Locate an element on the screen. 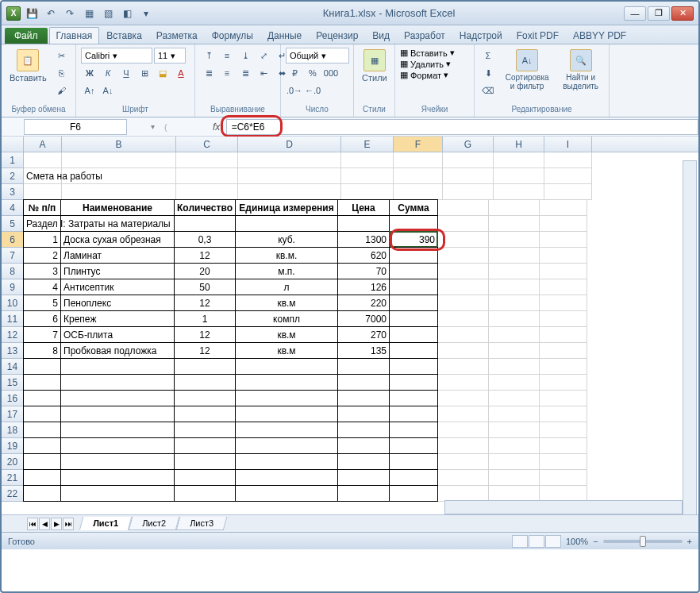 The image size is (700, 593). cell: Единица измерения is located at coordinates (287, 208).